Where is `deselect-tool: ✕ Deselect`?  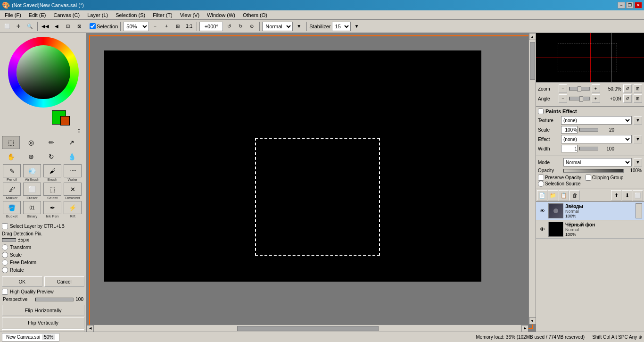 deselect-tool: ✕ Deselect is located at coordinates (73, 192).